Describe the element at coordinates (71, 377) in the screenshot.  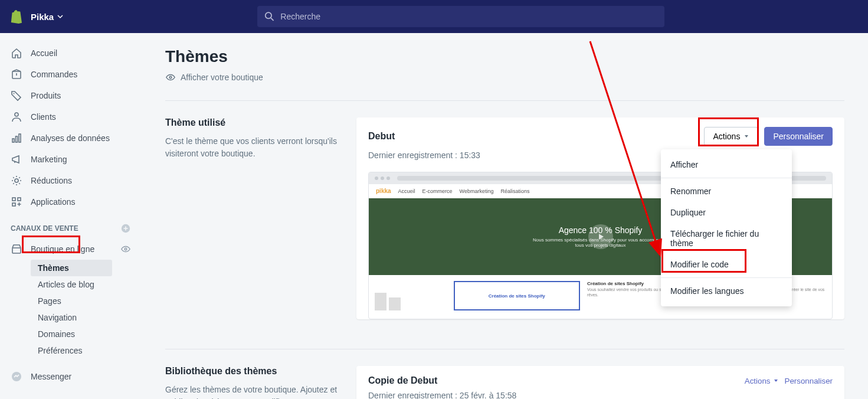
I see `sidebar-item-messenger: Messenger` at that location.